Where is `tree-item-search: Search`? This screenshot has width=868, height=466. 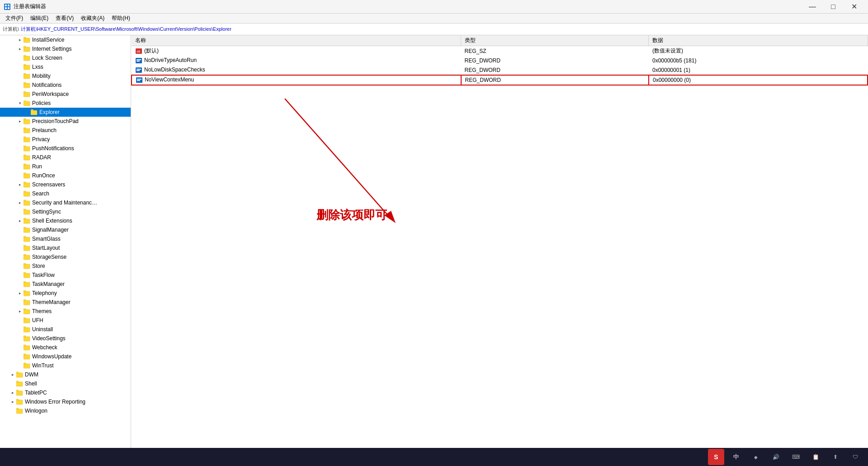
tree-item-search: Search is located at coordinates (65, 194).